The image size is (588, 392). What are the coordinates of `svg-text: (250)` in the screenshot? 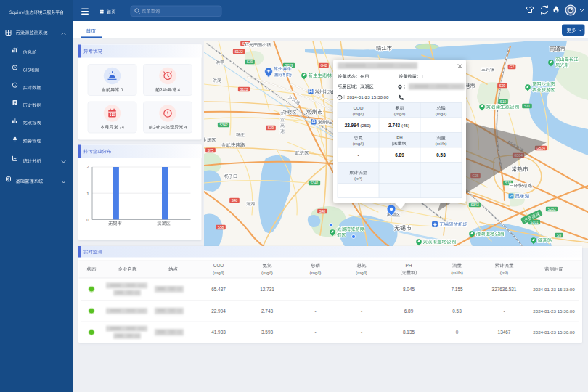 It's located at (365, 125).